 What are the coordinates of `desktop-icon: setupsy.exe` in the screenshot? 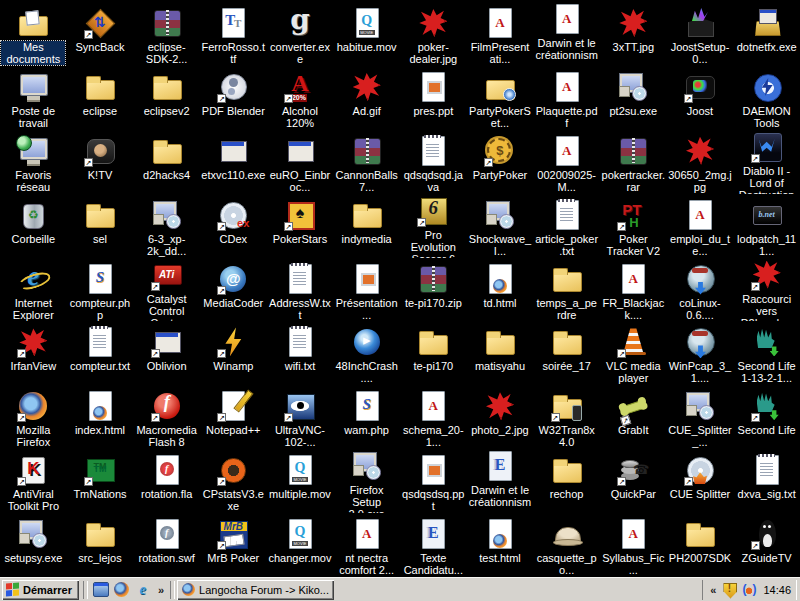 It's located at (34, 545).